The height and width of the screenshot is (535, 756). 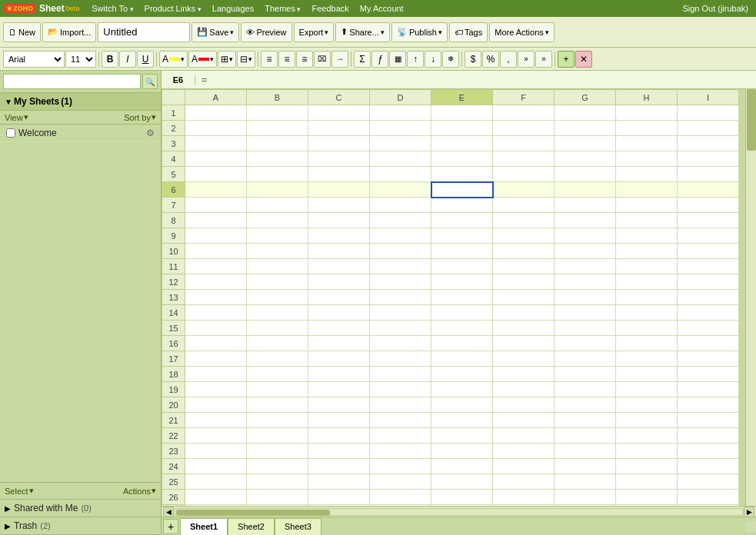 I want to click on cell-I15, so click(x=708, y=328).